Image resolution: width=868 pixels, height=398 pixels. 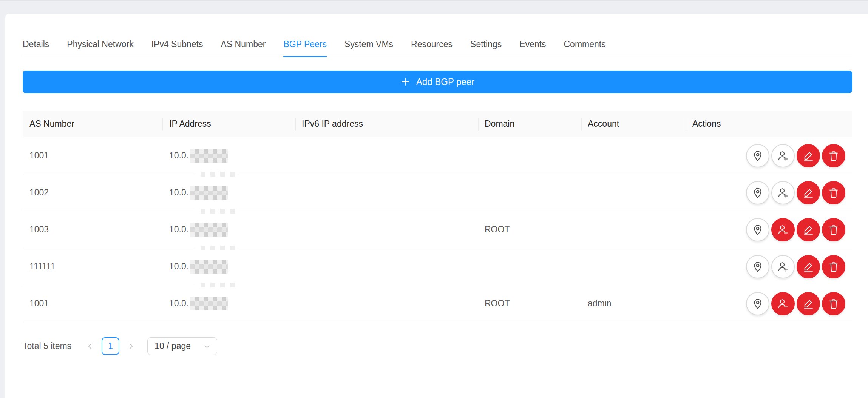 What do you see at coordinates (36, 45) in the screenshot?
I see `tab-details: Details` at bounding box center [36, 45].